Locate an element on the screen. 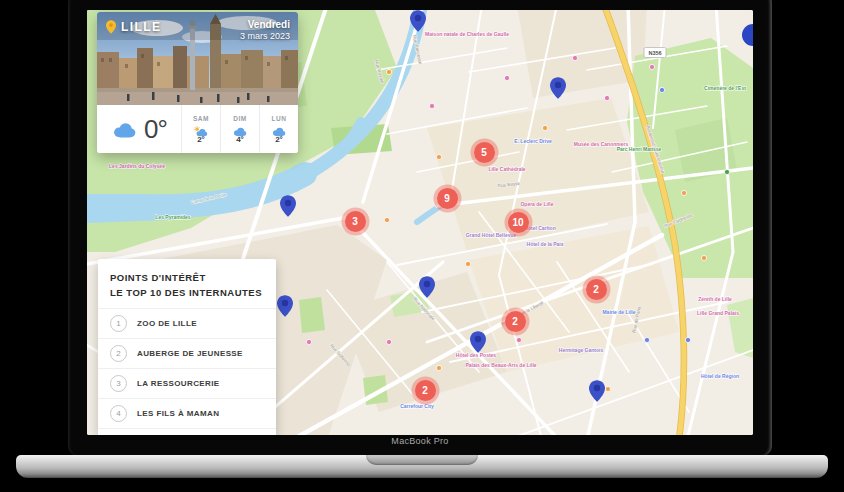 The width and height of the screenshot is (844, 492). map-cluster-marker-5: 5 is located at coordinates (484, 152).